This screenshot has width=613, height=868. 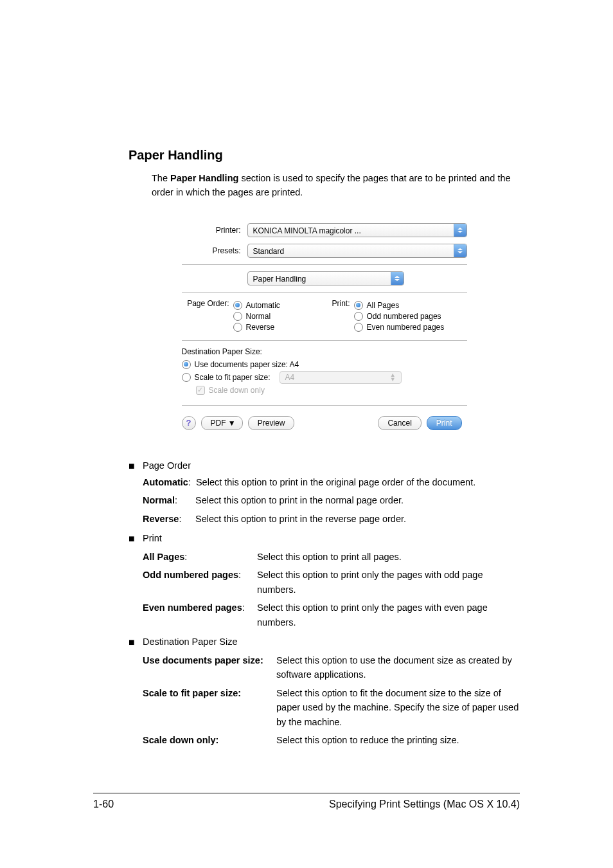 I want to click on bullet-title: Print, so click(x=332, y=538).